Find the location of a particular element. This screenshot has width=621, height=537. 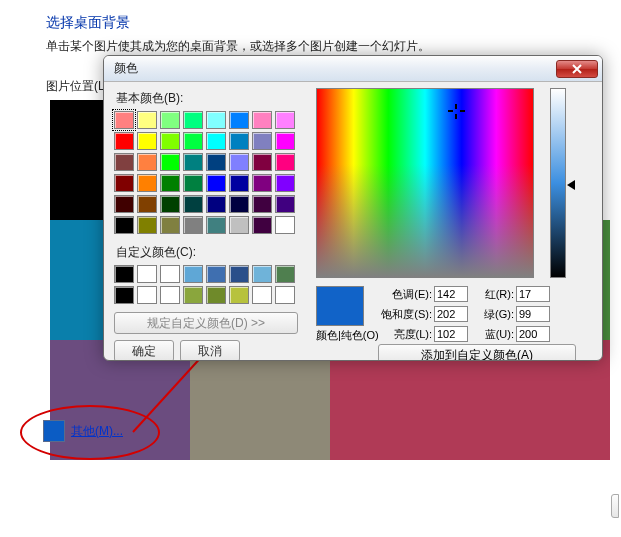

page-subtitle: 单击某个图片使其成为您的桌面背景，或选择多个图片创建一个幻灯片。 is located at coordinates (310, 44).